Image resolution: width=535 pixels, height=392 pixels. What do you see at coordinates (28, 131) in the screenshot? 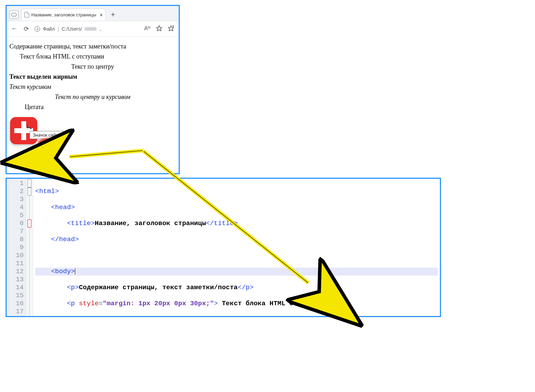
I see `page-image-area: ↖ Значок сайта` at bounding box center [28, 131].